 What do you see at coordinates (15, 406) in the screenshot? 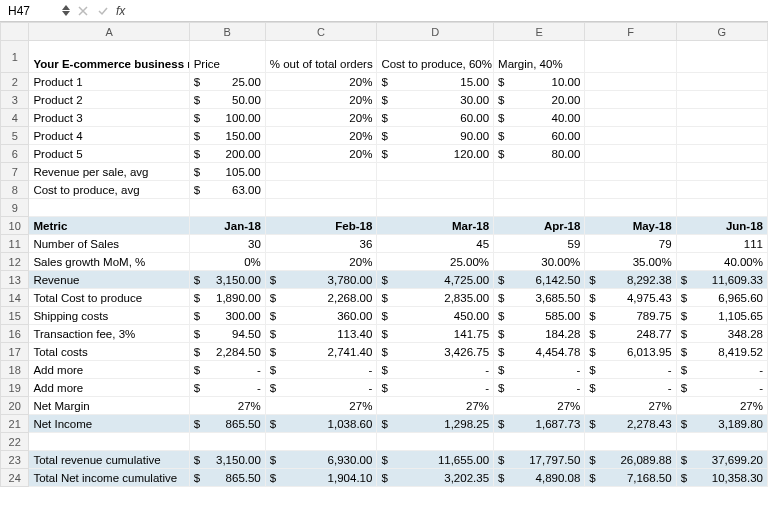
I see `row-header-20: 20` at bounding box center [15, 406].